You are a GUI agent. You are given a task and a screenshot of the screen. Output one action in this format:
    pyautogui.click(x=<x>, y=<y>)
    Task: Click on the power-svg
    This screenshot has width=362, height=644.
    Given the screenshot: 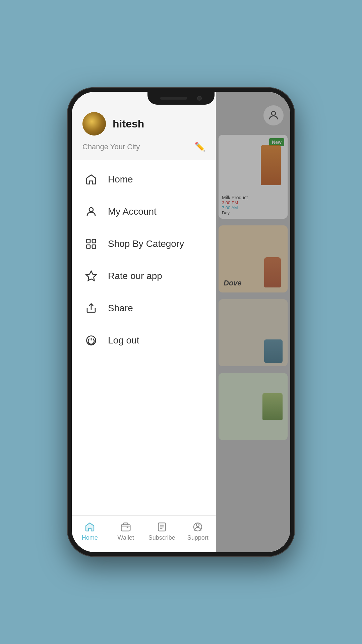 What is the action you would take?
    pyautogui.click(x=91, y=340)
    